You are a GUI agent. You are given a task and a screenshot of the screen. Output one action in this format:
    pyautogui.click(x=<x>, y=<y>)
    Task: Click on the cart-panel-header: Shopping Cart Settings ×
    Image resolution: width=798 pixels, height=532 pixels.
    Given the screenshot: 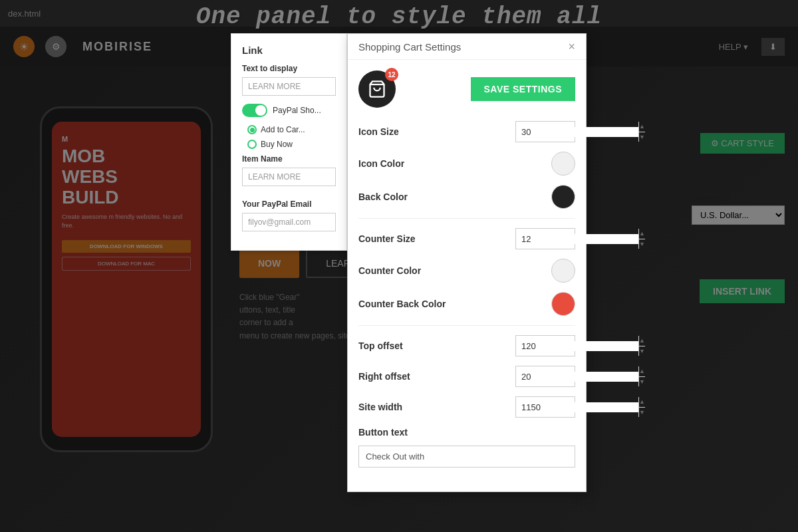 What is the action you would take?
    pyautogui.click(x=467, y=47)
    